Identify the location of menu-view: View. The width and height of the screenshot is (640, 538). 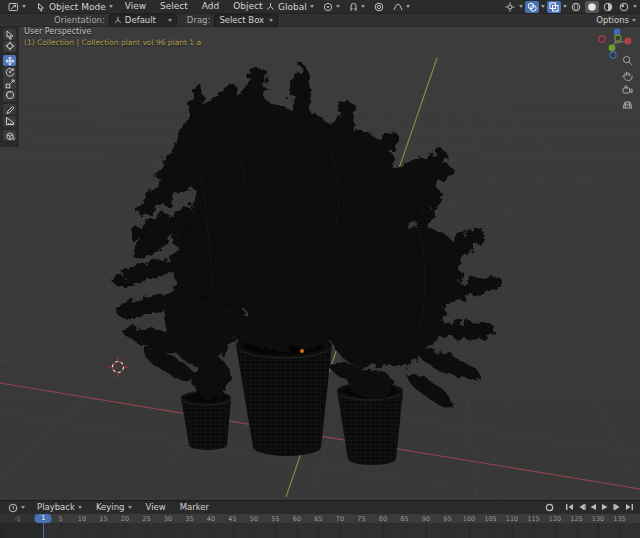
(136, 6).